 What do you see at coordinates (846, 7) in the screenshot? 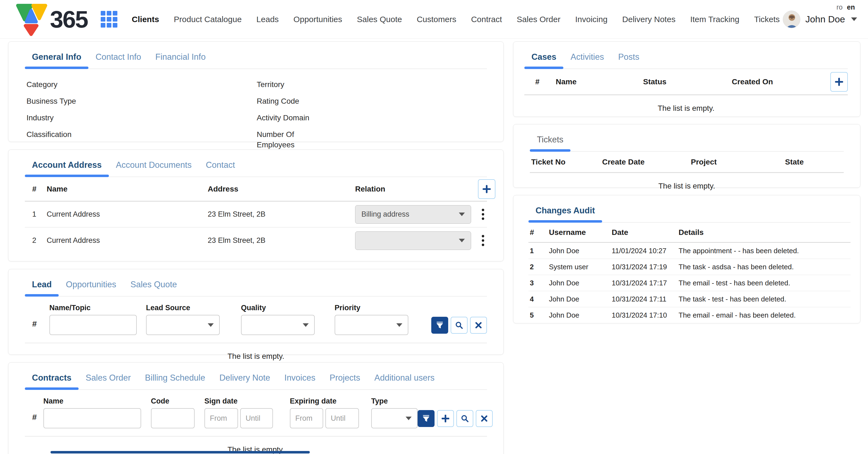
I see `language-switcher: ro en` at bounding box center [846, 7].